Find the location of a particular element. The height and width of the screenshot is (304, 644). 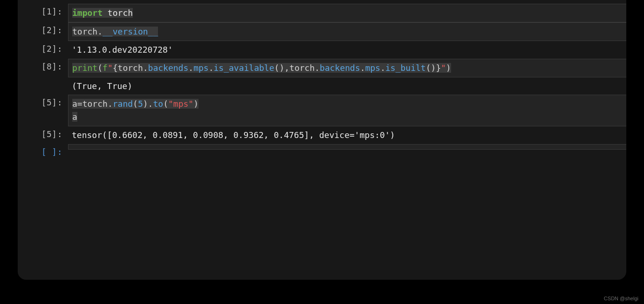

cell-prompt: [8]: is located at coordinates (43, 65).